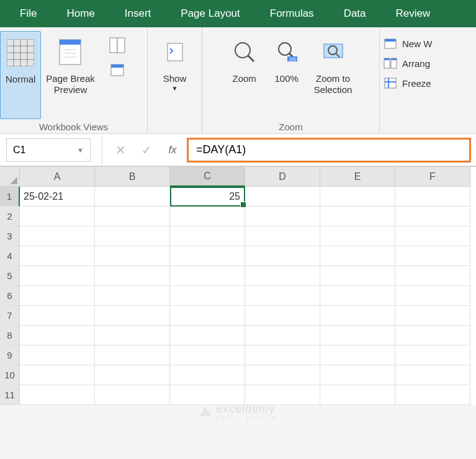 The width and height of the screenshot is (476, 459). I want to click on cell-F7, so click(433, 316).